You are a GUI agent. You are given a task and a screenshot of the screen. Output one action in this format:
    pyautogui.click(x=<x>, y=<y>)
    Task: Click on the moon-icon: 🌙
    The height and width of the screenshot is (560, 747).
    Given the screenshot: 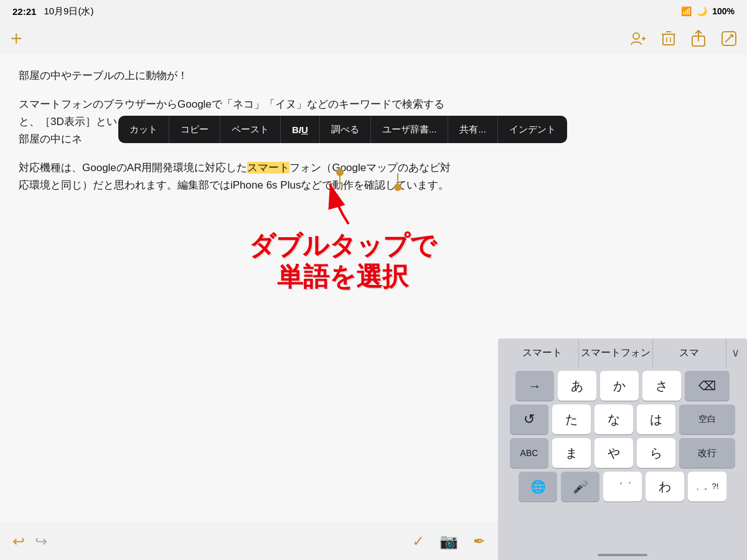 What is the action you would take?
    pyautogui.click(x=702, y=11)
    